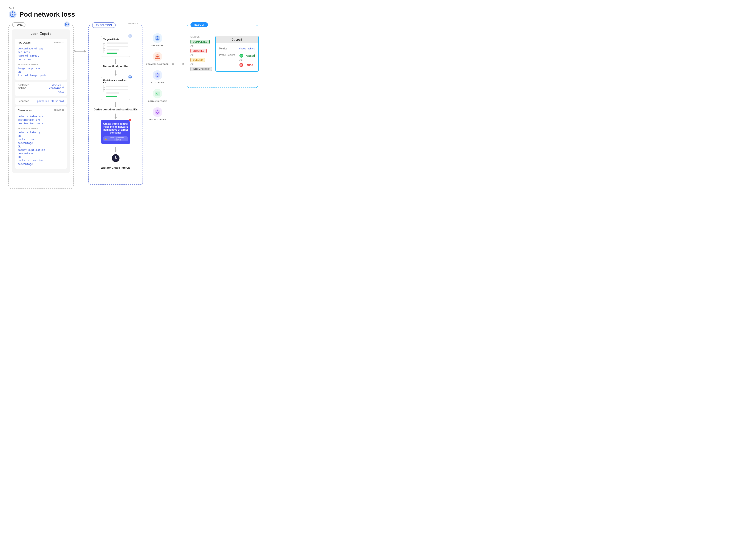 Image resolution: width=756 pixels, height=555 pixels. I want to click on step4-label: Wait for Chaos Interval, so click(116, 168).